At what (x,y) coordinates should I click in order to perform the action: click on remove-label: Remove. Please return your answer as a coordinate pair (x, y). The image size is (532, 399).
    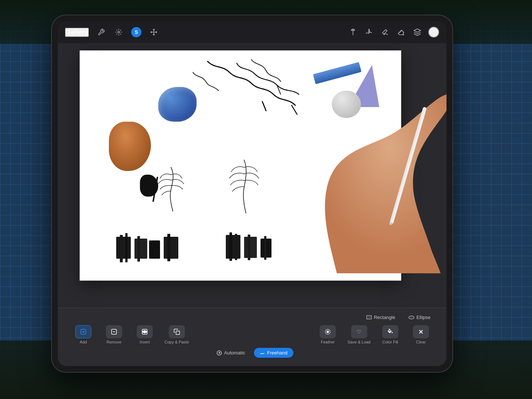
    Looking at the image, I should click on (114, 342).